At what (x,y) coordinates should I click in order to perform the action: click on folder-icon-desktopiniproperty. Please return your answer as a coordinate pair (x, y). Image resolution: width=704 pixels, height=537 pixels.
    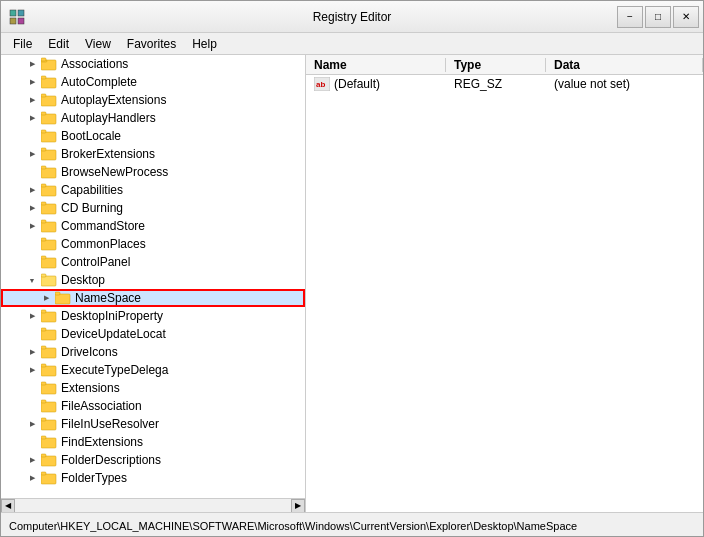
    Looking at the image, I should click on (49, 316).